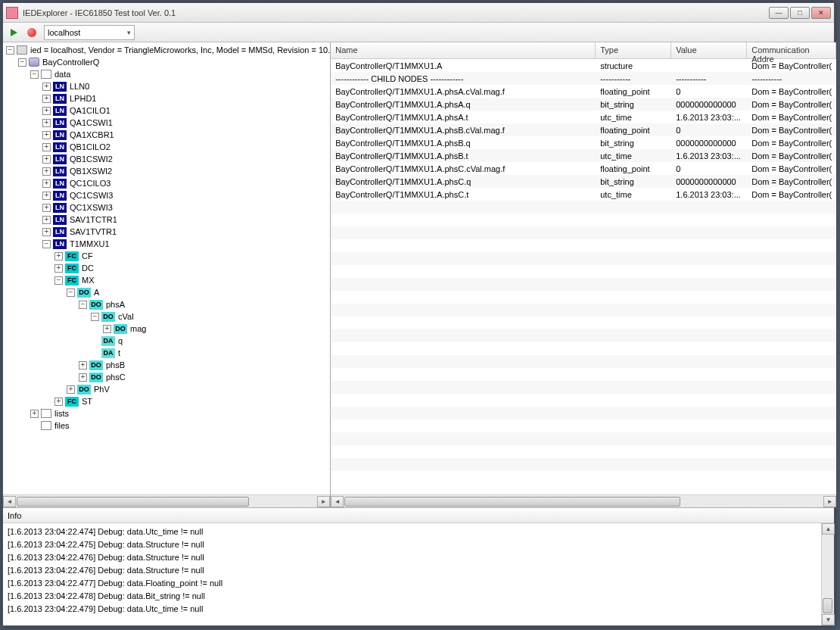 This screenshot has height=630, width=840. Describe the element at coordinates (583, 91) in the screenshot. I see `table-row: BayControllerQ/T1MMXU1.A.phsA.cVal.mag.f…` at that location.